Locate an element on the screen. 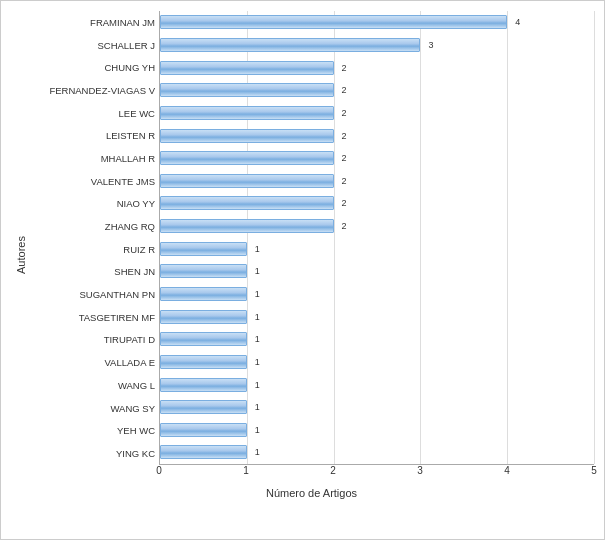 The image size is (605, 540). author-label: VALLADA E is located at coordinates (94, 362).